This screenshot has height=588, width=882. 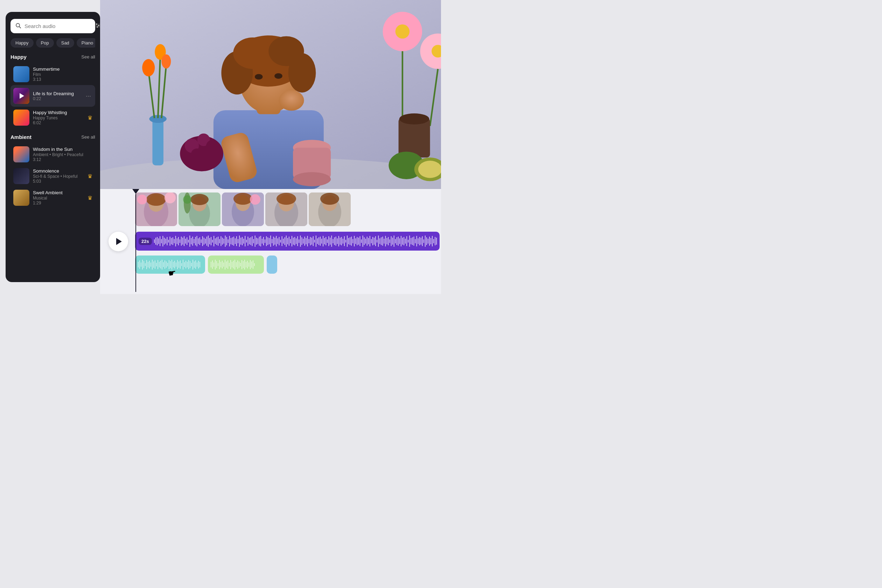 I want to click on track-whistling: Happy Whistling Happy Tunes 6:02 ♛, so click(x=53, y=118).